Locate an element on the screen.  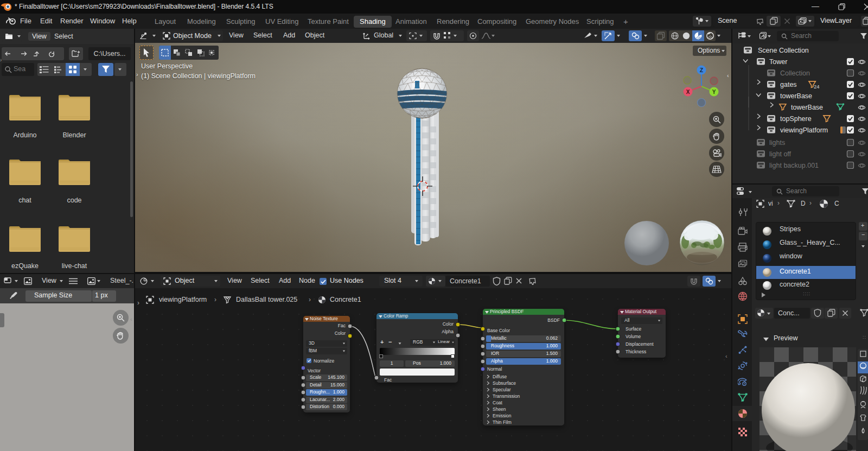
svg-text: X is located at coordinates (688, 92).